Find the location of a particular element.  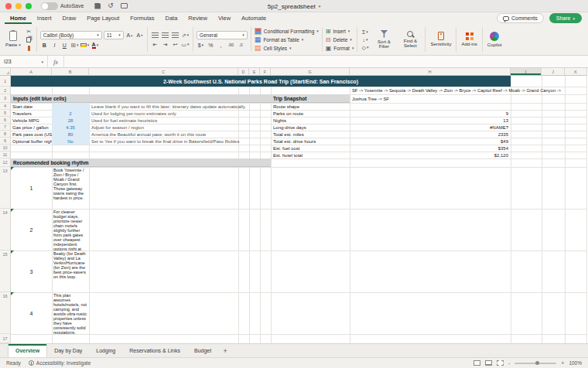

add-sheet-button: + is located at coordinates (225, 351).